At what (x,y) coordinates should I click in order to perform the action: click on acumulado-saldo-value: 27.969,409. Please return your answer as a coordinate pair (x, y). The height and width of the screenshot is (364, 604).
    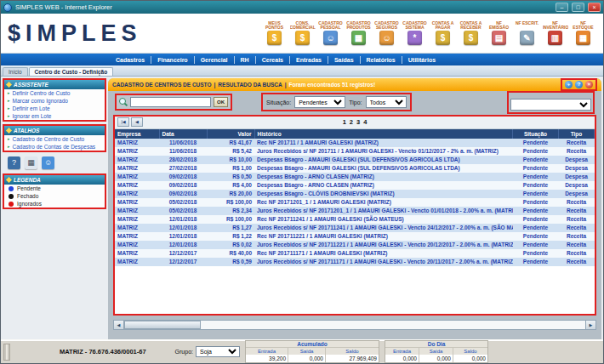
    Looking at the image, I should click on (352, 359).